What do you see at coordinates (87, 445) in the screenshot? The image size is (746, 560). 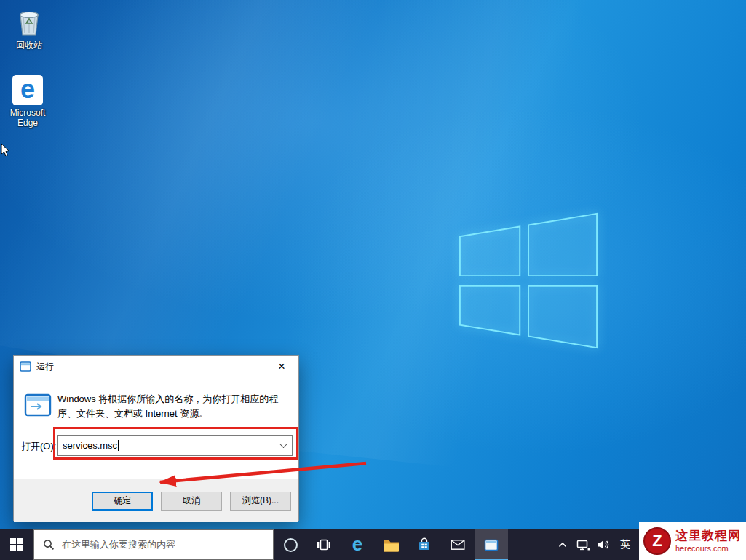 I see `run-input-value: services.msc` at bounding box center [87, 445].